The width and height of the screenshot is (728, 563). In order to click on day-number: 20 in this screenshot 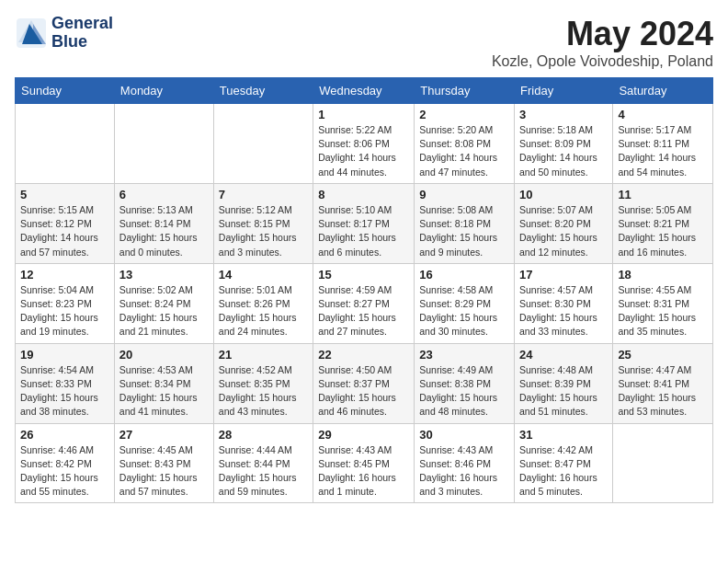, I will do `click(164, 355)`.